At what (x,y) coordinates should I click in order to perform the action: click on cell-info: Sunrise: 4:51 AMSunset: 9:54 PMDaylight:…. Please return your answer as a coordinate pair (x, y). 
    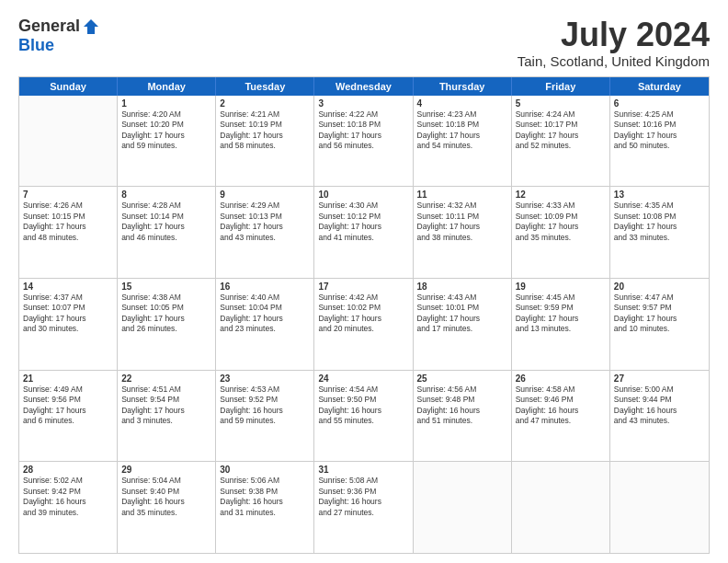
    Looking at the image, I should click on (166, 406).